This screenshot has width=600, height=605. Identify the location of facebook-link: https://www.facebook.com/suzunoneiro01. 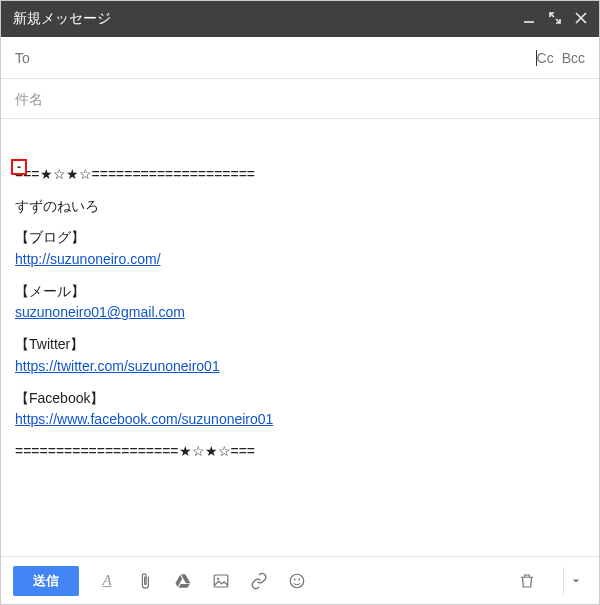
(144, 419).